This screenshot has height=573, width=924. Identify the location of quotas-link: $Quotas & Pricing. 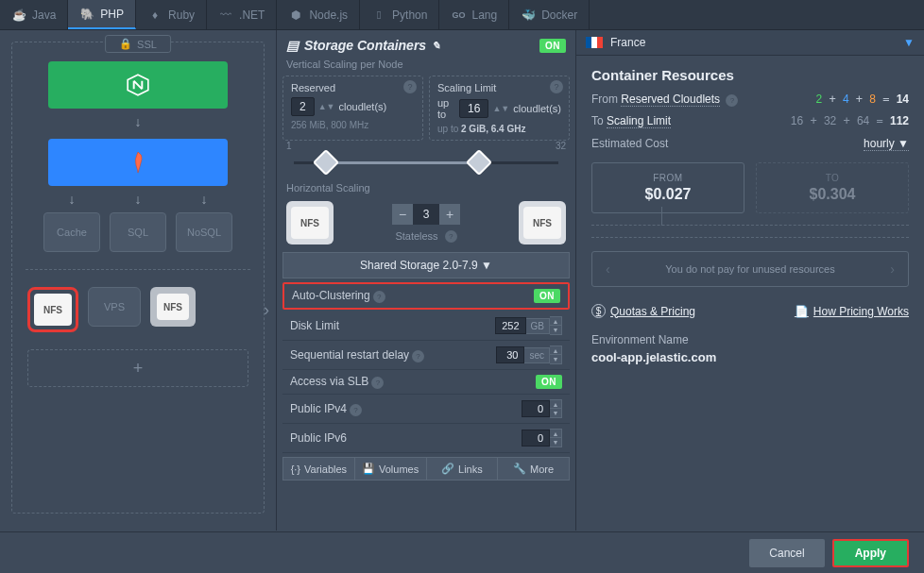
(643, 312).